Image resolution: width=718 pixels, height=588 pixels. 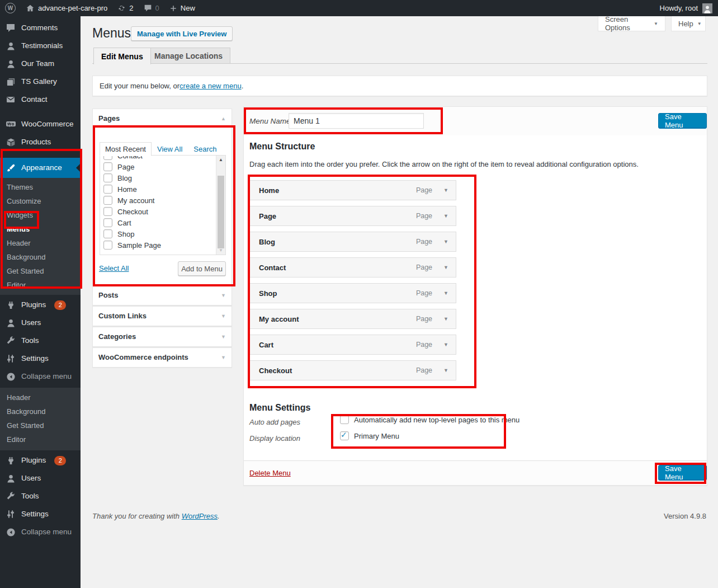 I want to click on save-menu-button-top: Save Menu, so click(x=682, y=121).